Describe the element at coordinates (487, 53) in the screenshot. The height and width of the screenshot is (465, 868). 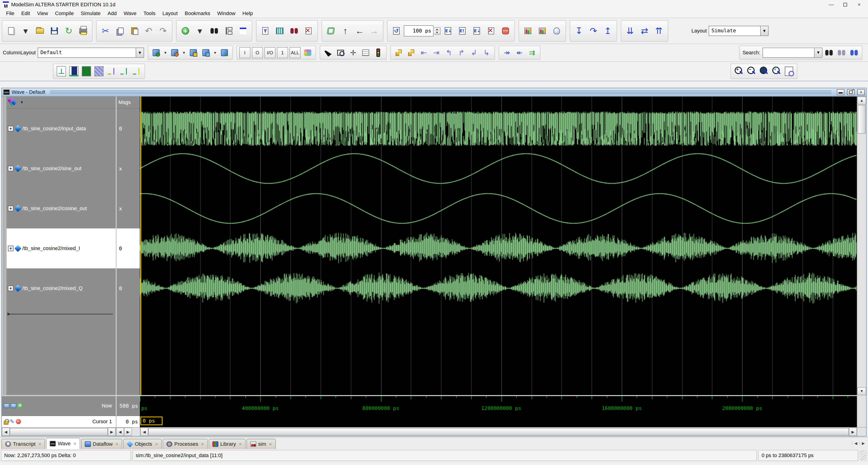
I see `next-falling-edge-button: ↳` at that location.